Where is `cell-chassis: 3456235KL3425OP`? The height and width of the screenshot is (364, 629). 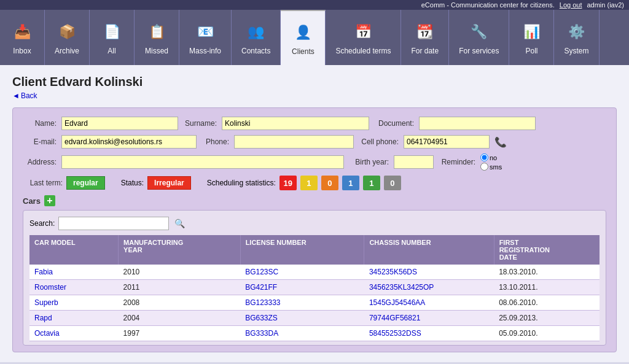 cell-chassis: 3456235KL3425OP is located at coordinates (429, 287).